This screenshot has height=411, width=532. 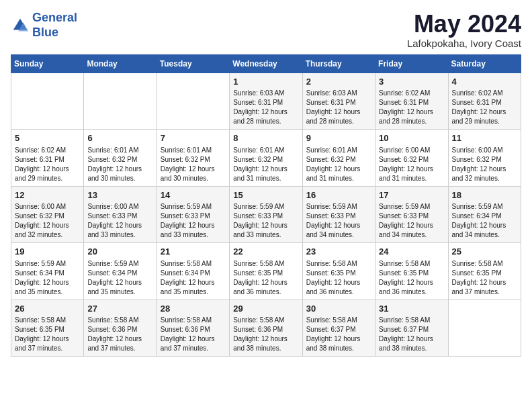 I want to click on calendar-cell: 14Sunrise: 5:59 AM Sunset: 6:33 PM Dayli…, so click(x=193, y=215).